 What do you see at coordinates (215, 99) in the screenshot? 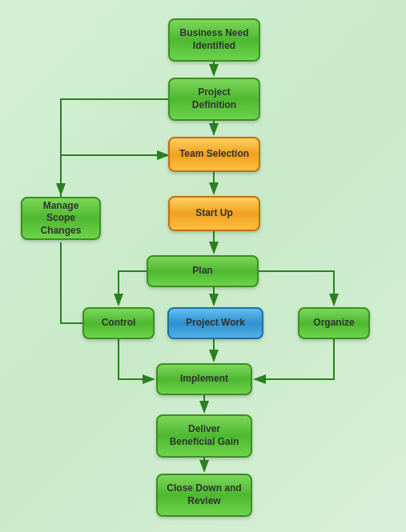
I see `project-definition-box: ProjectDefinition` at bounding box center [215, 99].